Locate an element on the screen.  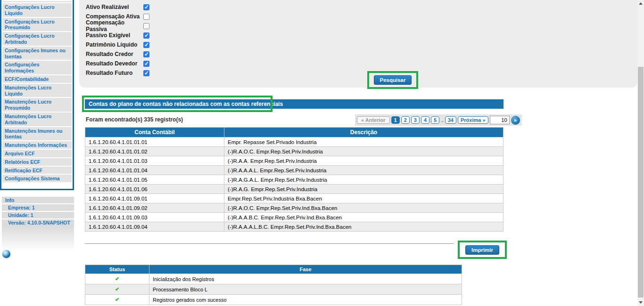
sidebar-item-retificacao-ecf: Retificação ECF is located at coordinates (37, 170).